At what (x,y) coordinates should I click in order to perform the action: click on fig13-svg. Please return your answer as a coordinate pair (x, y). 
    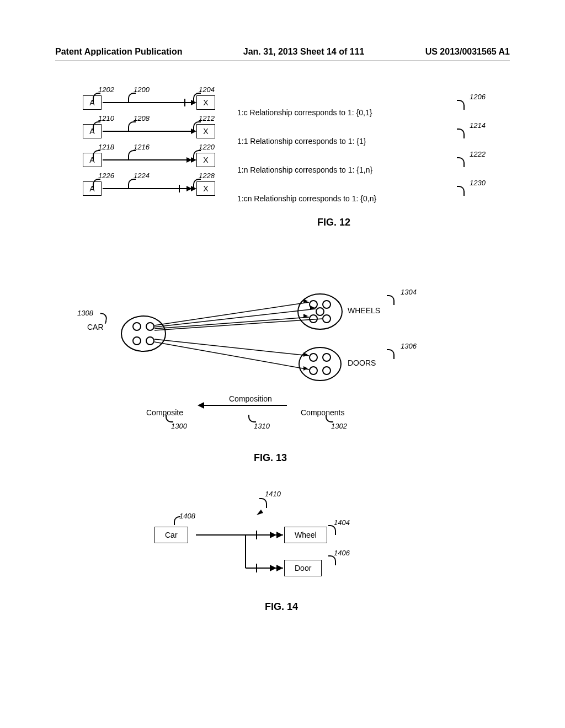
    Looking at the image, I should click on (270, 364).